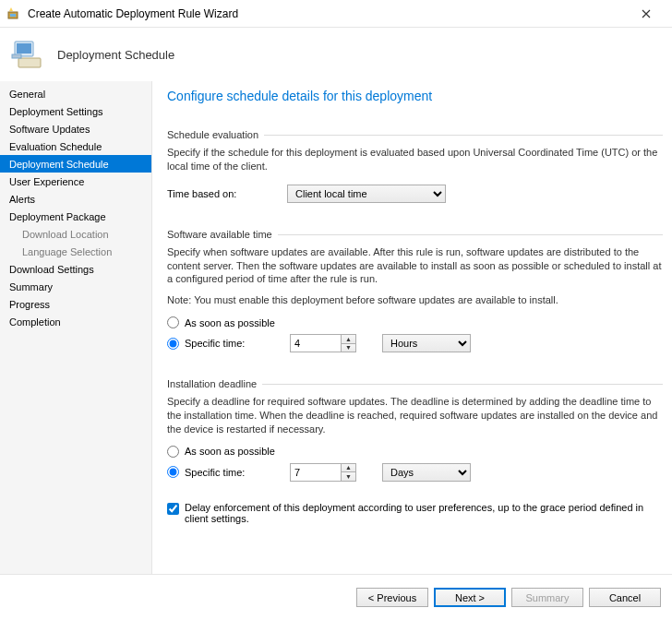 Image resolution: width=672 pixels, height=620 pixels. Describe the element at coordinates (116, 55) in the screenshot. I see `page-title: Deployment Schedule` at that location.